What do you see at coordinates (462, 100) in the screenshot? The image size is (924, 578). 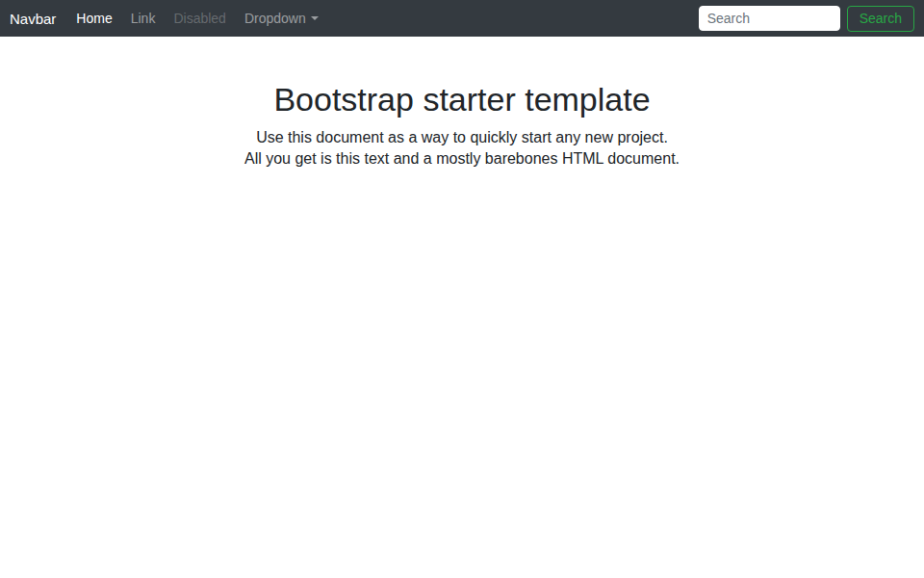 I see `page-title: Bootstrap starter template` at bounding box center [462, 100].